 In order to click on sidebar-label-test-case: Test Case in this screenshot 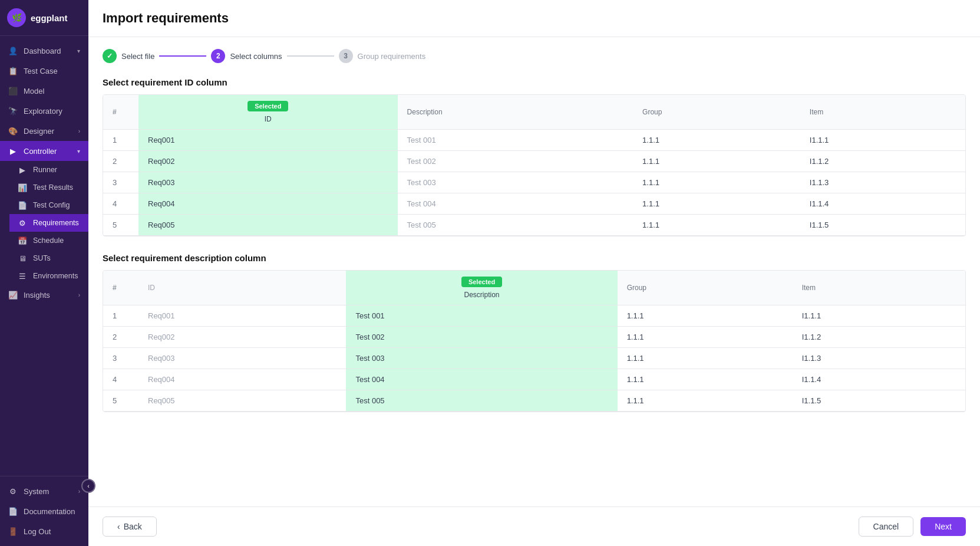, I will do `click(41, 71)`.